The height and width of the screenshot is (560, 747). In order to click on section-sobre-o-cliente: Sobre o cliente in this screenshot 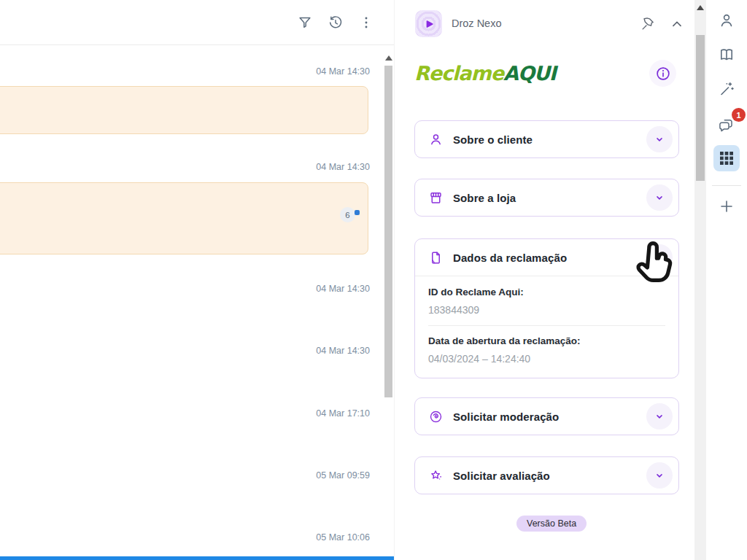, I will do `click(547, 139)`.